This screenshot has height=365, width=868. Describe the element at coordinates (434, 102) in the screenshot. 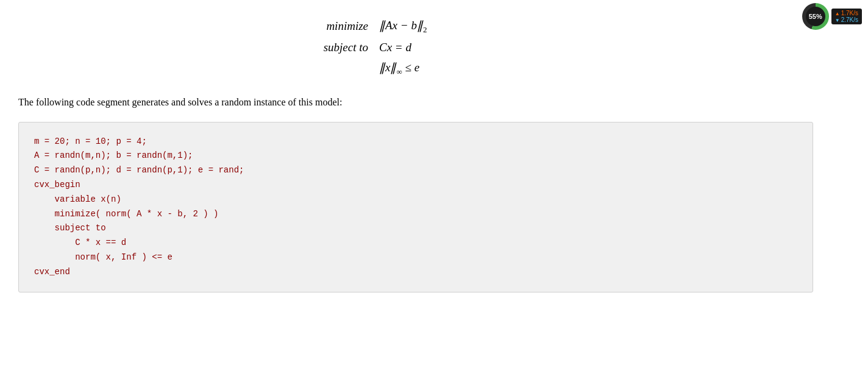

I see `description-text: The following code segment generates and…` at that location.